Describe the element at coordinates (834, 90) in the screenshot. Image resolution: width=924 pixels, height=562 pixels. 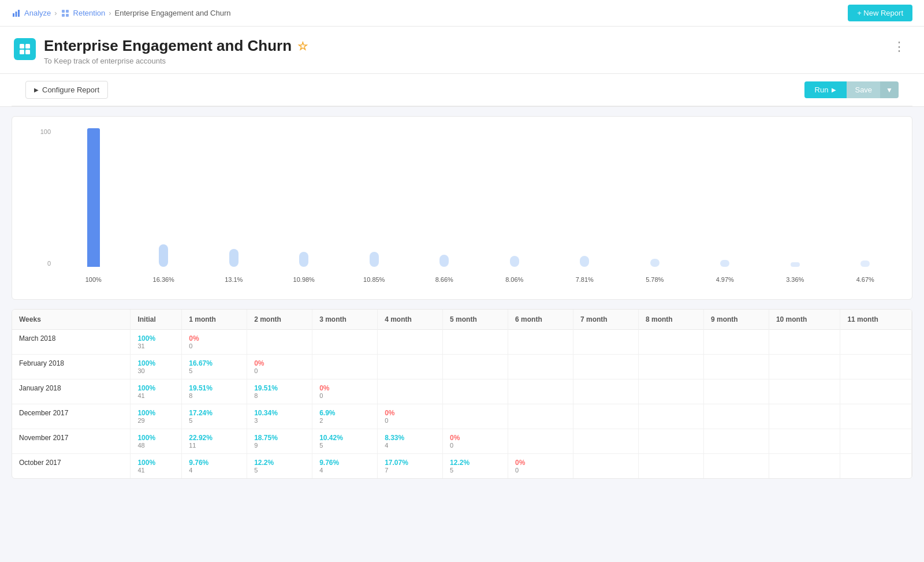
I see `run-icon: ▶` at that location.